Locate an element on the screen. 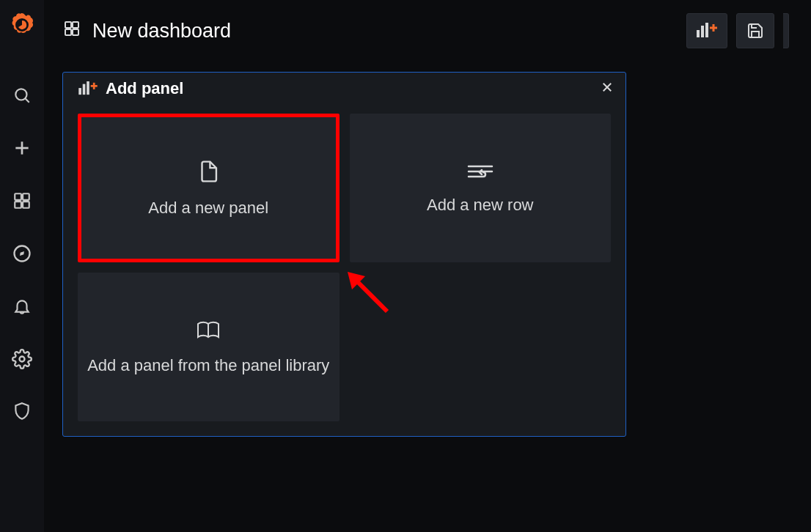 The image size is (811, 532). add-panel-title: Add panel is located at coordinates (144, 89).